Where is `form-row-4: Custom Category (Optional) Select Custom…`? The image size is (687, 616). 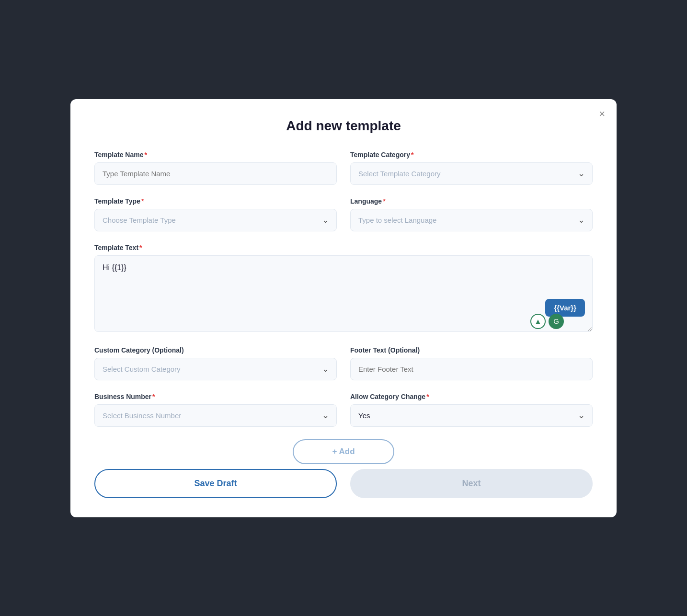
form-row-4: Custom Category (Optional) Select Custom… is located at coordinates (344, 363).